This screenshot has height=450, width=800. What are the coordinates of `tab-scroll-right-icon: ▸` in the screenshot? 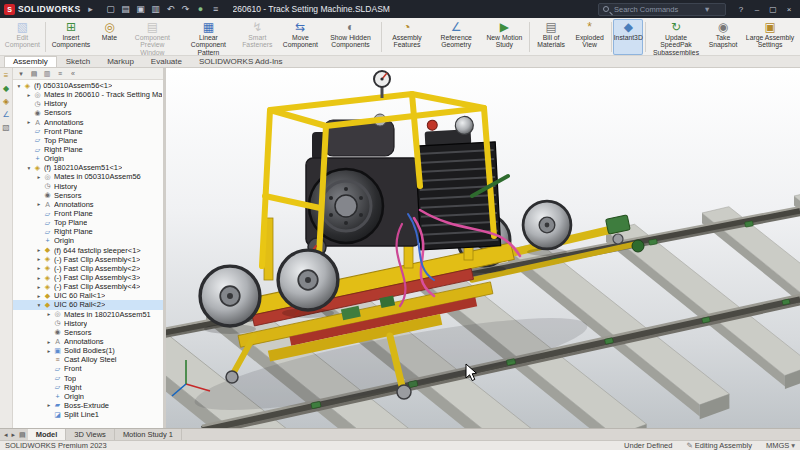 It's located at (14, 434).